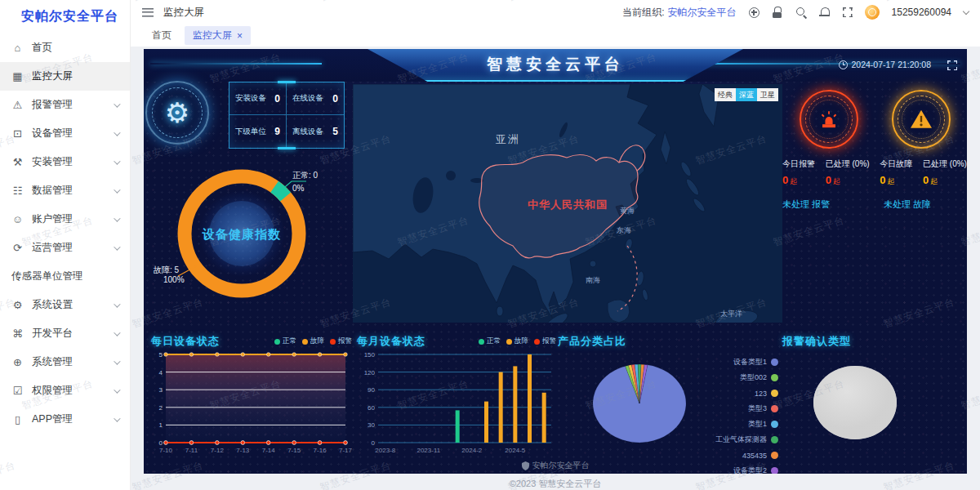 The image size is (980, 490). What do you see at coordinates (514, 451) in the screenshot?
I see `svg-text: 2024-5` at bounding box center [514, 451].